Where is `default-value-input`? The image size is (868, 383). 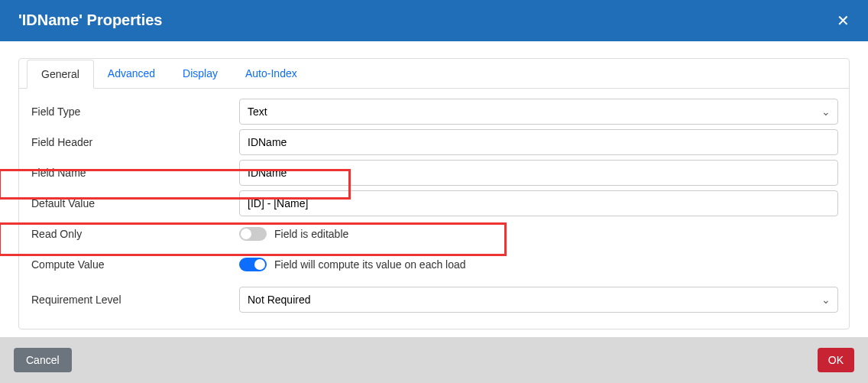 default-value-input is located at coordinates (539, 203).